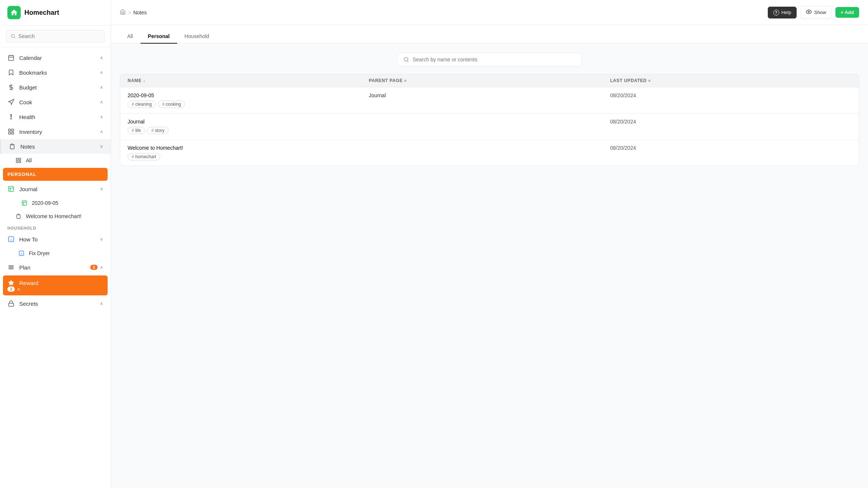 The width and height of the screenshot is (868, 488). Describe the element at coordinates (142, 104) in the screenshot. I see `tag-cleaning: # cleaning` at that location.